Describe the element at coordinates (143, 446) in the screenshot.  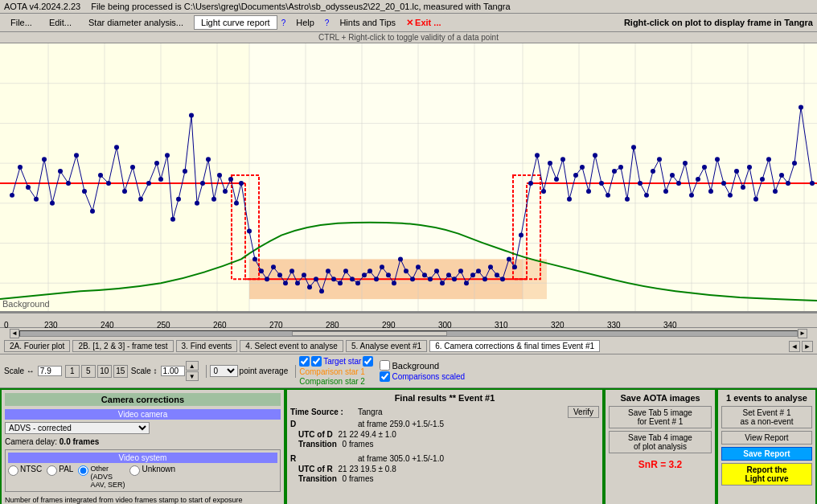
I see `camera-corrections-panel: Camera corrections Video camera ADVS - c…` at that location.